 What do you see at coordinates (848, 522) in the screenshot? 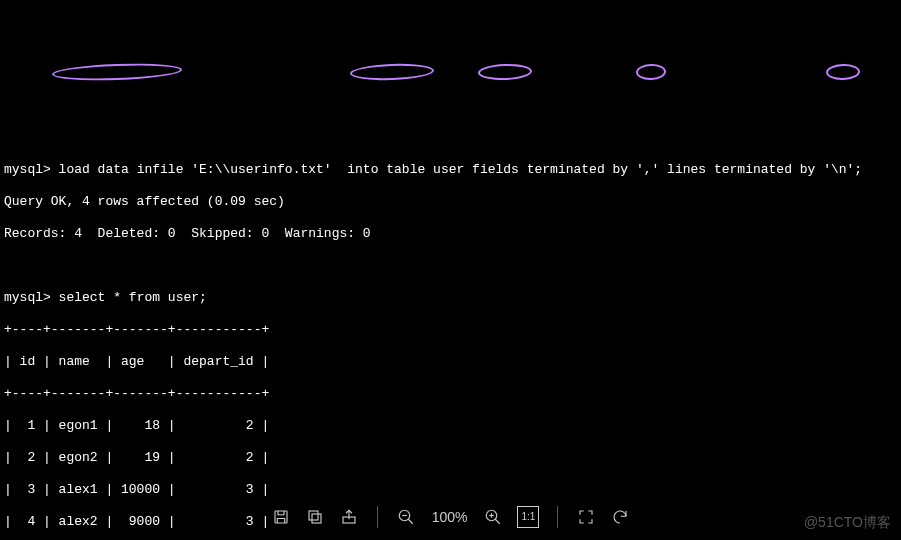
I see `watermark-text: @51CTO博客` at bounding box center [848, 522].